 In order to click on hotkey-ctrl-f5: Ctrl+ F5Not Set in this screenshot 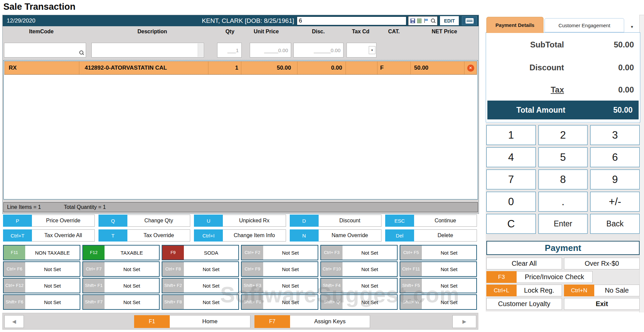, I will do `click(438, 253)`.